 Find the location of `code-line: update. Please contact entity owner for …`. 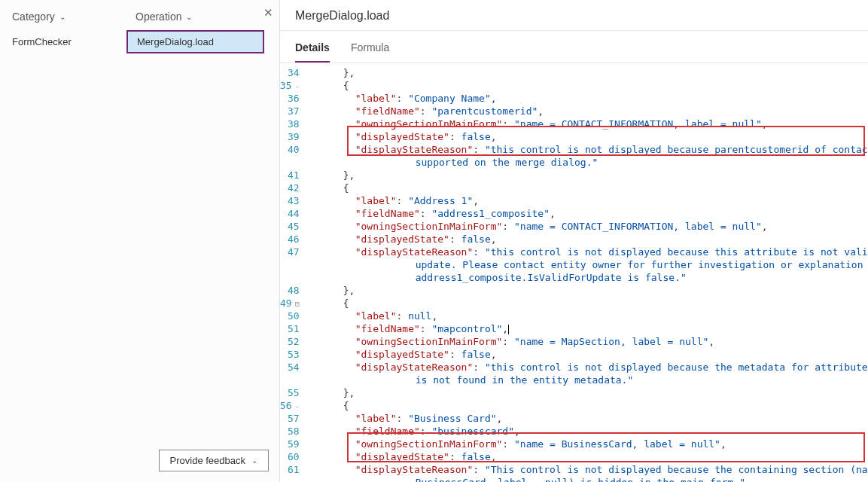

code-line: update. Please contact entity owner for … is located at coordinates (589, 265).